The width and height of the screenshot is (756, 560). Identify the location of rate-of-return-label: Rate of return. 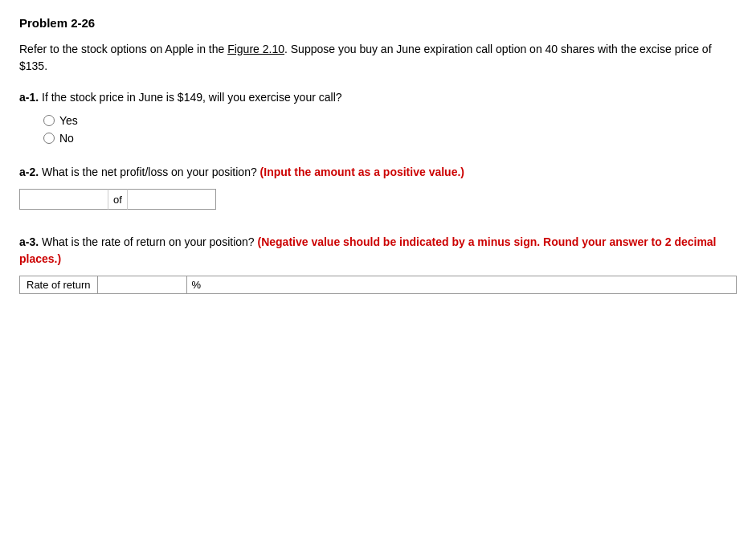
(59, 284).